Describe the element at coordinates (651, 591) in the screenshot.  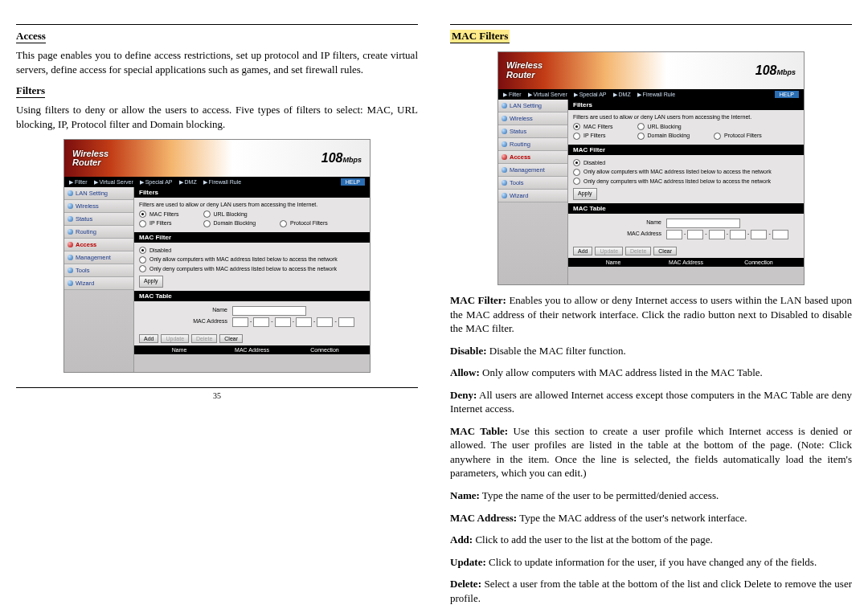
I see `delete-desc: Delete: Select a user from the table at …` at that location.